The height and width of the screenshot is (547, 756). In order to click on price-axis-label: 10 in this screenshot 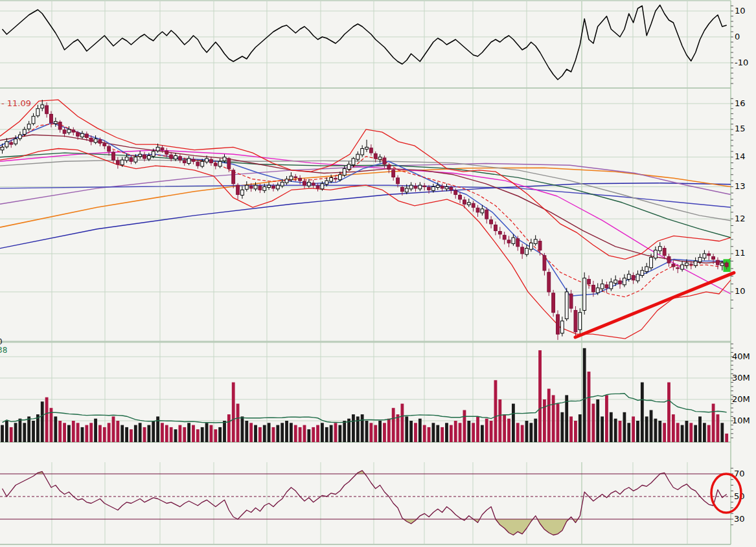, I will do `click(740, 291)`.